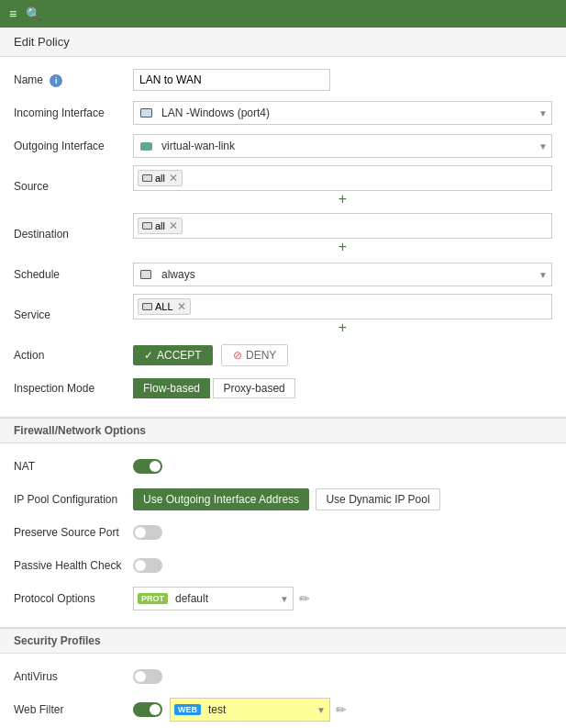 This screenshot has width=566, height=728. I want to click on outgoing-interface-control: virtual-wan-link ▼, so click(343, 146).